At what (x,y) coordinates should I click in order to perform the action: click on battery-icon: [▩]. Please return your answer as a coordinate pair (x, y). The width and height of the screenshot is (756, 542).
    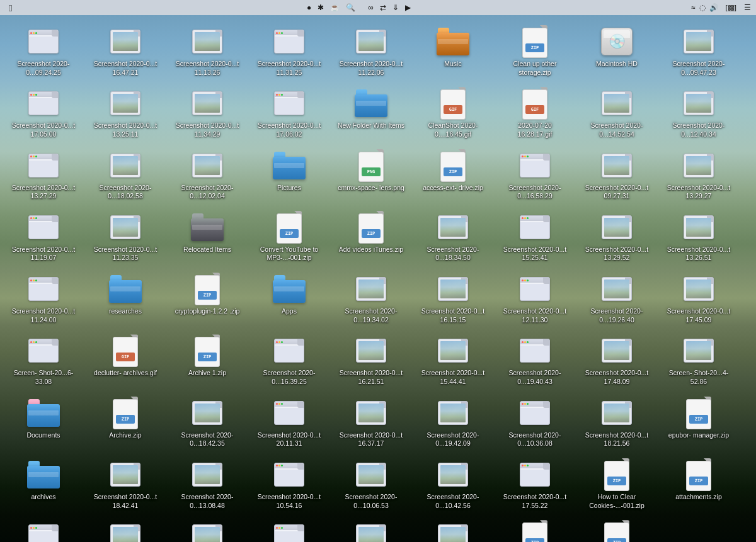
    Looking at the image, I should click on (731, 8).